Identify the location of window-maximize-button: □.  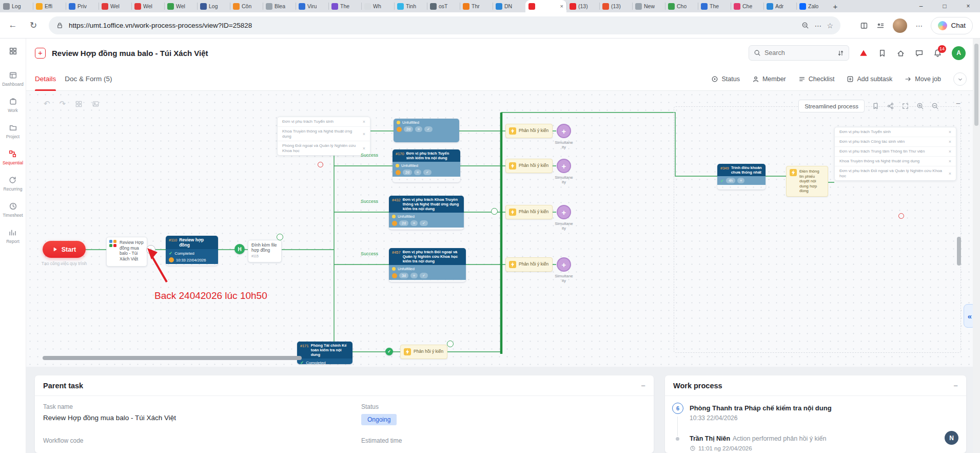
(945, 6).